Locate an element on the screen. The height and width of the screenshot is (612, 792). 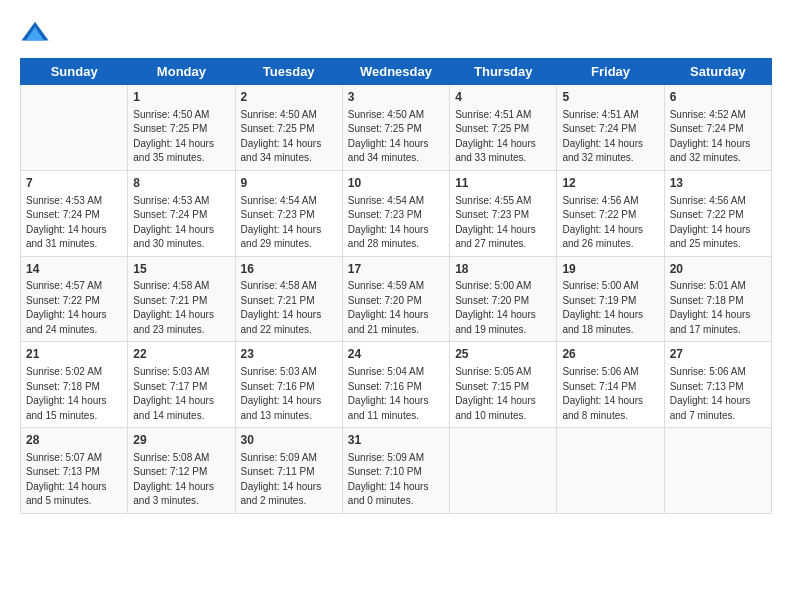
cell-content: Sunrise: 4:57 AMSunset: 7:22 PMDaylight:… is located at coordinates (74, 308).